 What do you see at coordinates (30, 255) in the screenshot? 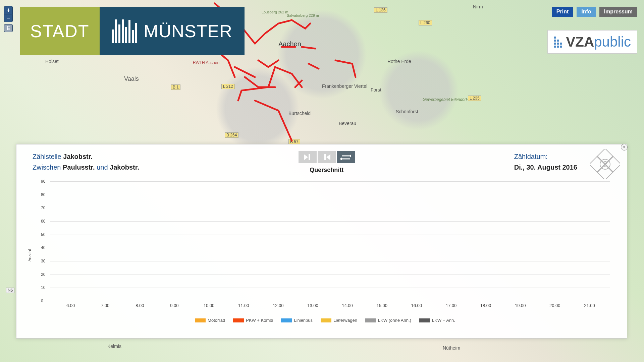
I see `y-axis-label: Anzahl` at bounding box center [30, 255].